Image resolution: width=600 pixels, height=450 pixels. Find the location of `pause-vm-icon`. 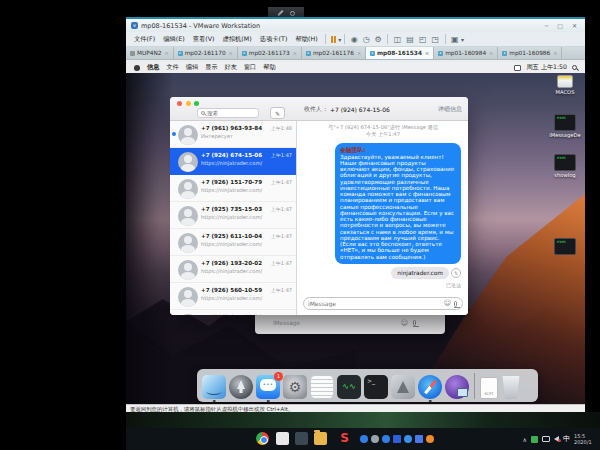

pause-vm-icon is located at coordinates (334, 40).